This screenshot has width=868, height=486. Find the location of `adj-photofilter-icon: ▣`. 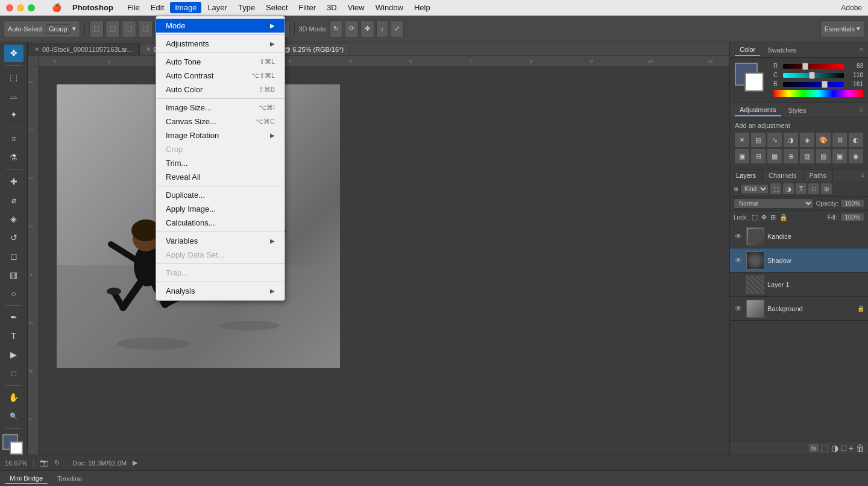

adj-photofilter-icon: ▣ is located at coordinates (742, 156).